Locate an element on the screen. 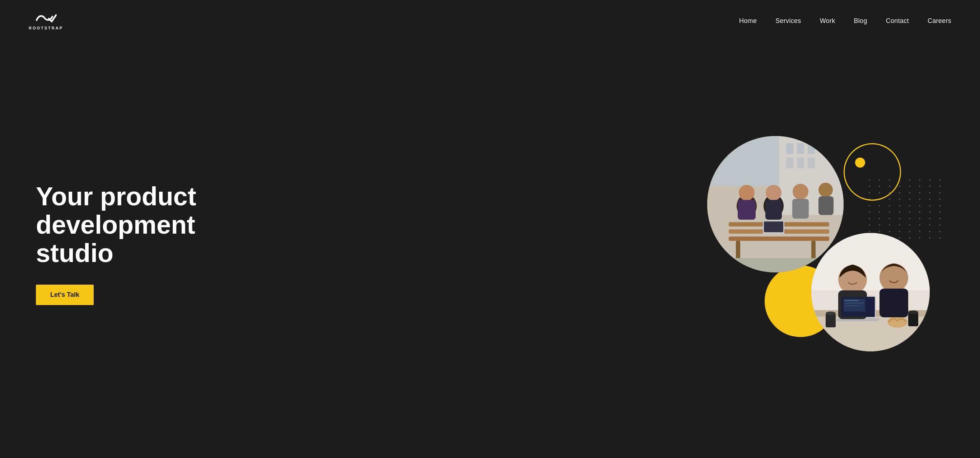  yellow-circle-outline is located at coordinates (872, 172).